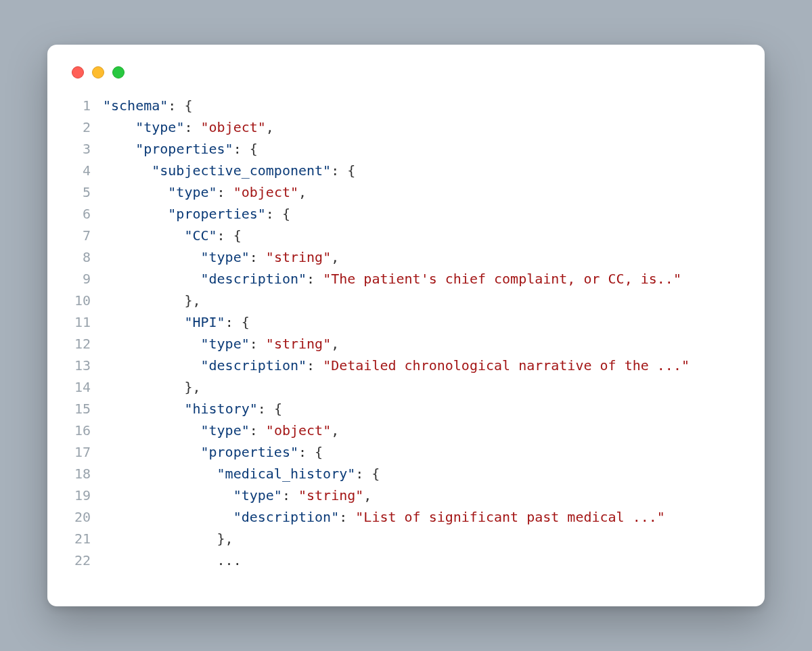 Image resolution: width=812 pixels, height=651 pixels. I want to click on line-content: "subjective_component": {, so click(422, 171).